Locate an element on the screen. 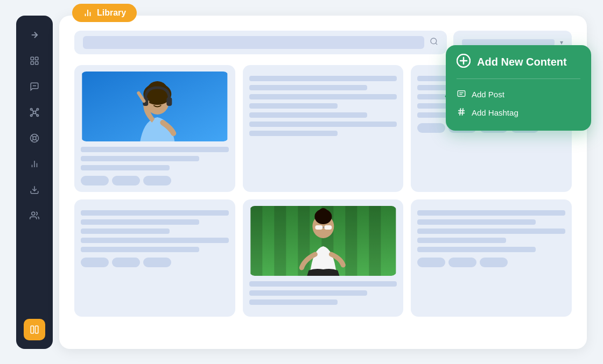 This screenshot has height=364, width=603. add-content-popup: Add New Content Add Post is located at coordinates (518, 88).